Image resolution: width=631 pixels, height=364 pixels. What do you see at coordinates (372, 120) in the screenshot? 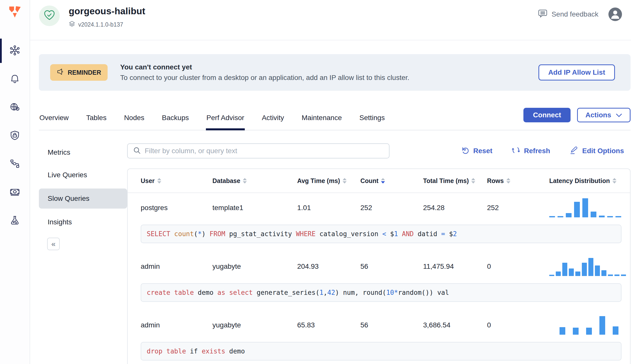
I see `tab-settings: Settings` at bounding box center [372, 120].